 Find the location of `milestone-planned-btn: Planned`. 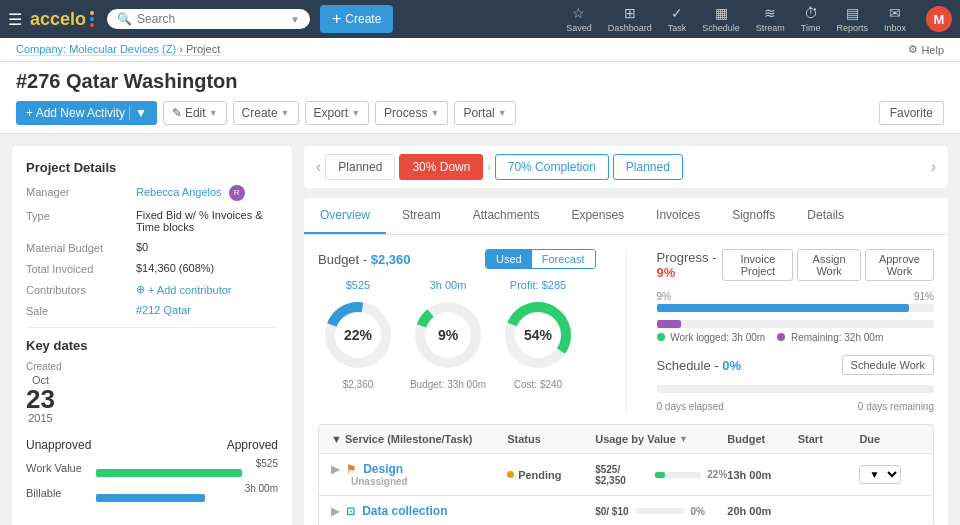

milestone-planned-btn: Planned is located at coordinates (360, 167).